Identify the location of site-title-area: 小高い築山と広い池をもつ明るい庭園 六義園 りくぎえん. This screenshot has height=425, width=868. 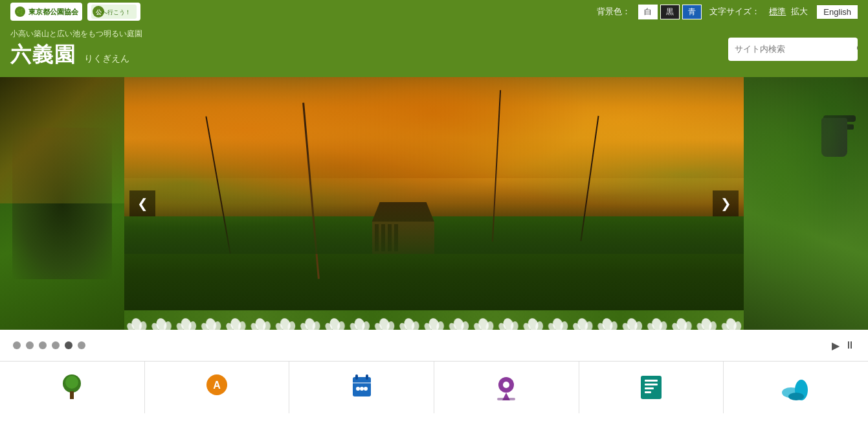
(76, 49).